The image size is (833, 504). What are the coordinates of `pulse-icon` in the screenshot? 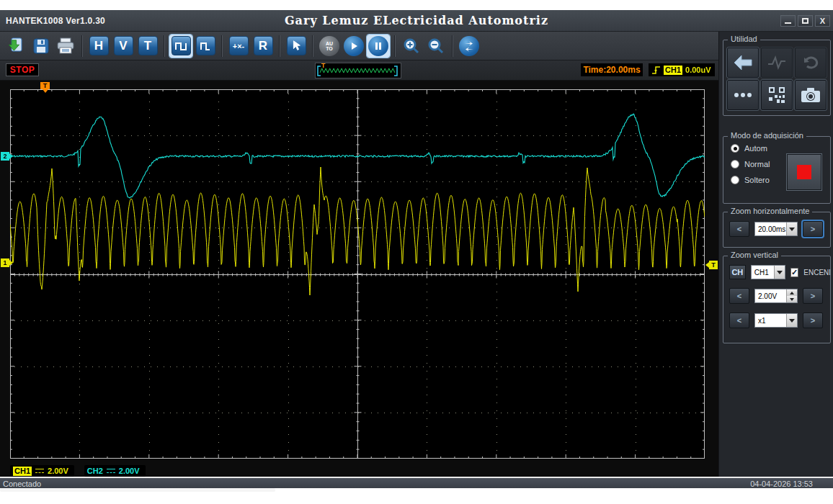 It's located at (777, 63).